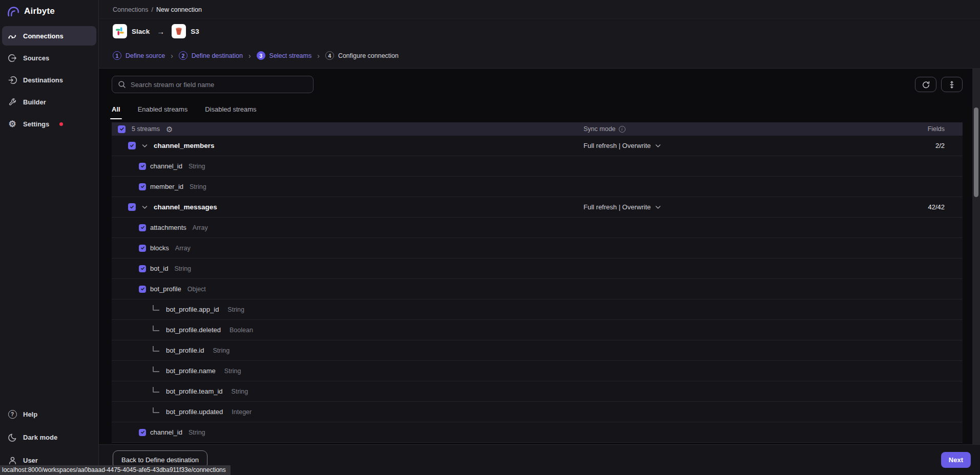 This screenshot has height=475, width=980. Describe the element at coordinates (622, 129) in the screenshot. I see `info-icon: i` at that location.